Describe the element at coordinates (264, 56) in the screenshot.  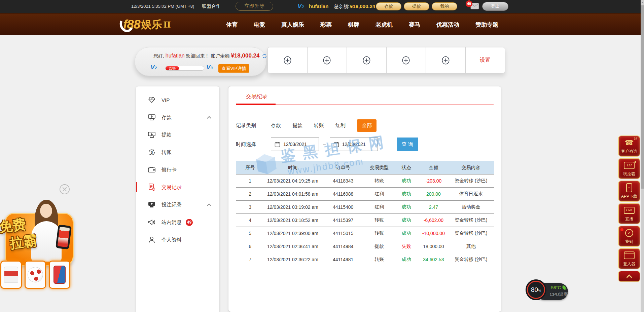
I see `refresh-account-balance-icon` at that location.